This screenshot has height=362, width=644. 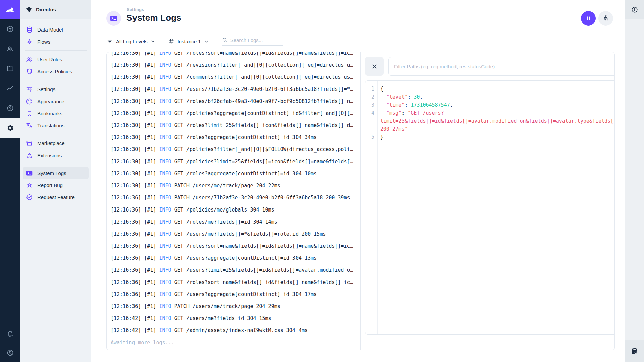 What do you see at coordinates (635, 181) in the screenshot?
I see `right-sidebar-strip` at bounding box center [635, 181].